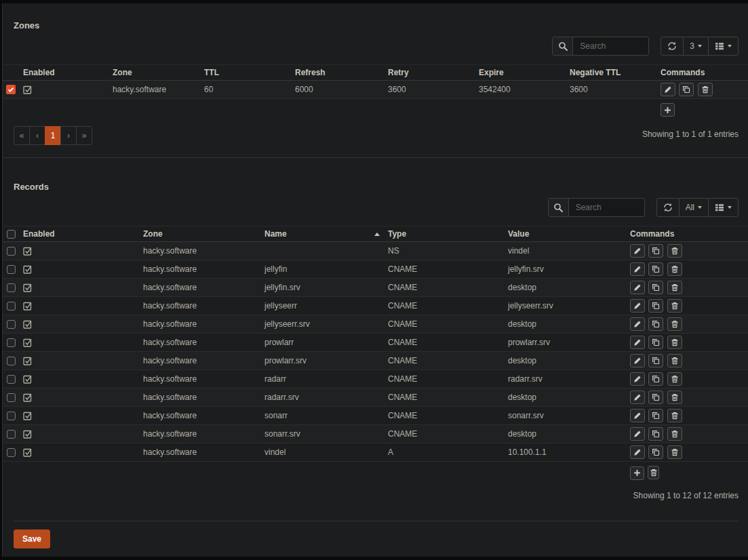 The width and height of the screenshot is (748, 560). What do you see at coordinates (203, 235) in the screenshot?
I see `records-col-zone: Zone` at bounding box center [203, 235].